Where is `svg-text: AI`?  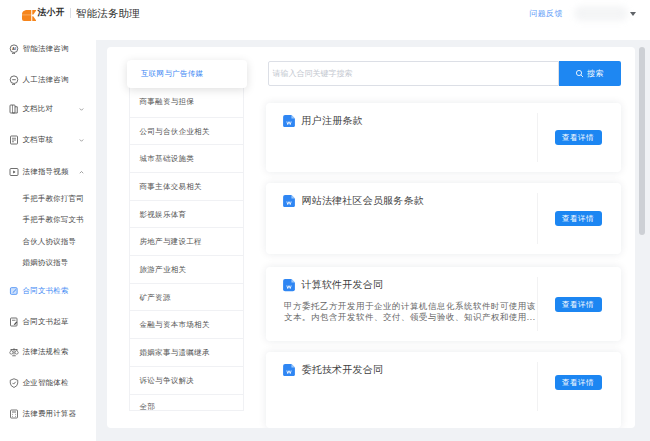
svg-text: AI is located at coordinates (14, 48).